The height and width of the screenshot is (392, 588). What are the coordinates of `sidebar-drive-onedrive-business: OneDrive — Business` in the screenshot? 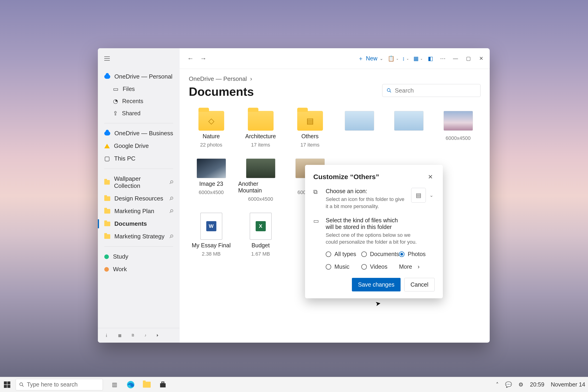 It's located at (138, 133).